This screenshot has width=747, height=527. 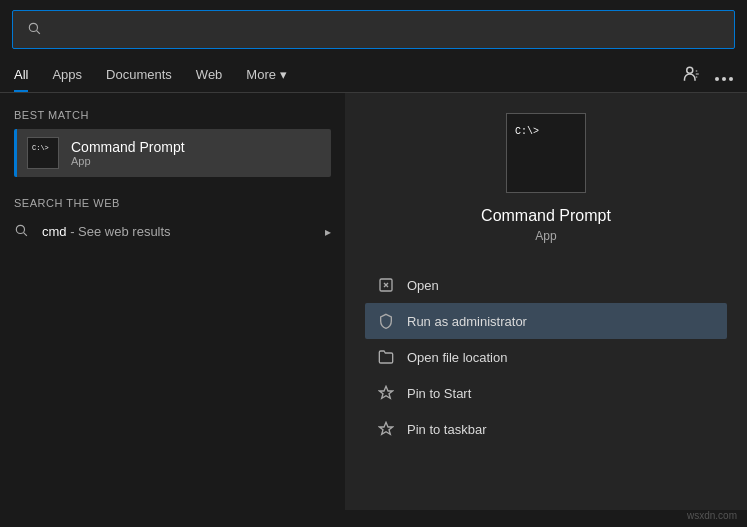 What do you see at coordinates (43, 153) in the screenshot?
I see `cmd-app-icon` at bounding box center [43, 153].